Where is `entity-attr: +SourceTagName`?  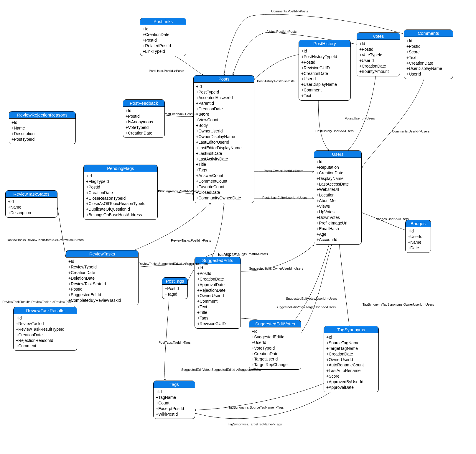
entity-attr: +SourceTagName is located at coordinates (351, 343).